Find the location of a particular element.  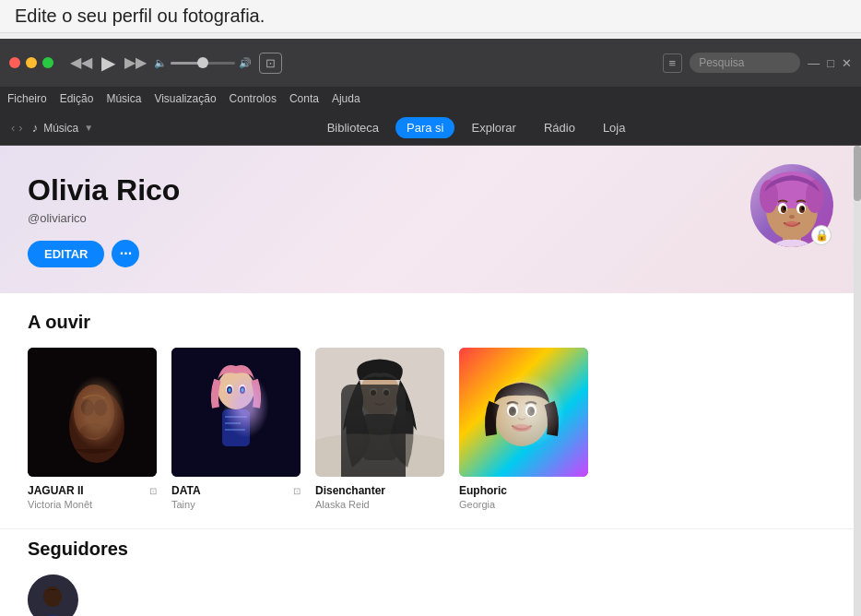

window-controls is located at coordinates (31, 63).